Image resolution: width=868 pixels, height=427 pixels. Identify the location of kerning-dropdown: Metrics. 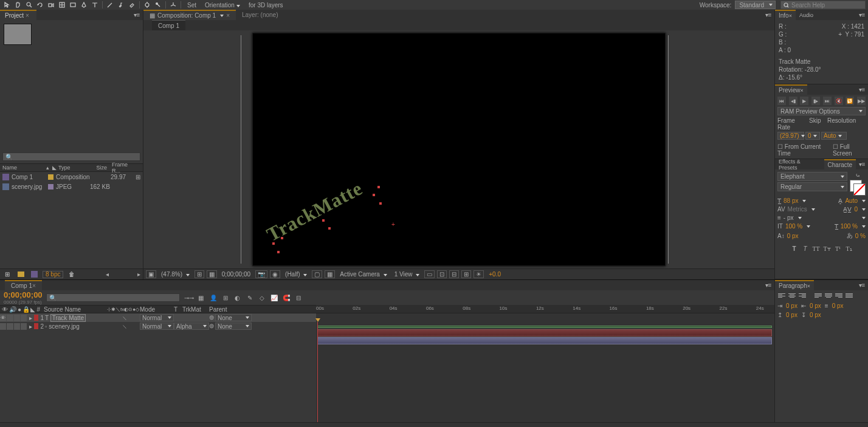
(797, 209).